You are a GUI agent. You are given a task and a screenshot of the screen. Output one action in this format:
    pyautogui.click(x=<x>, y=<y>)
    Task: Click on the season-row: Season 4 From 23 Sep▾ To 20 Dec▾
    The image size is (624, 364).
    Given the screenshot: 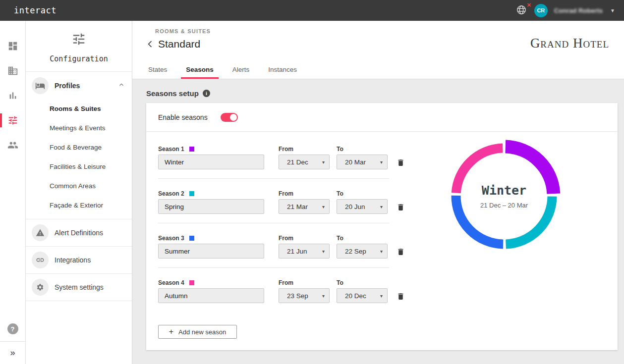 What is the action you would take?
    pyautogui.click(x=382, y=290)
    